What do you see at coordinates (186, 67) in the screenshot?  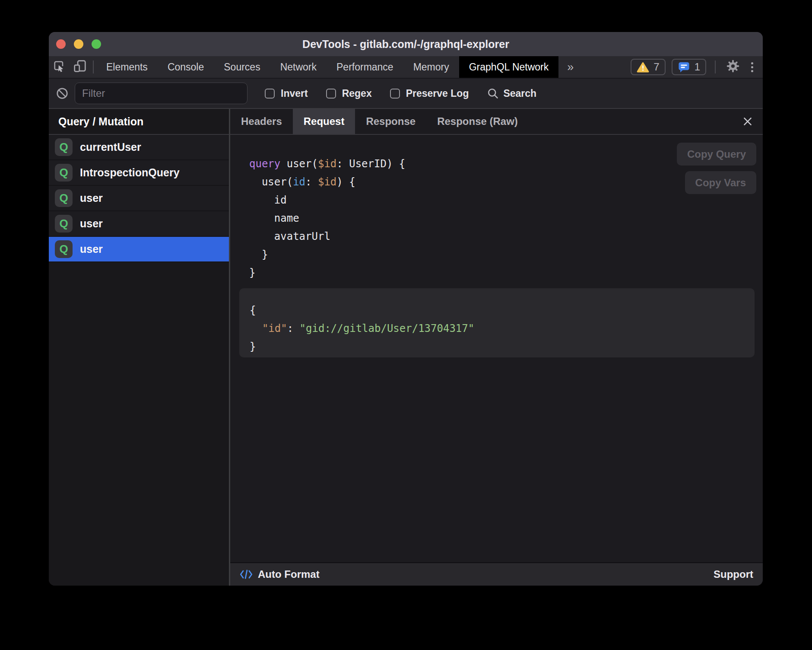 I see `tab-console: Console` at bounding box center [186, 67].